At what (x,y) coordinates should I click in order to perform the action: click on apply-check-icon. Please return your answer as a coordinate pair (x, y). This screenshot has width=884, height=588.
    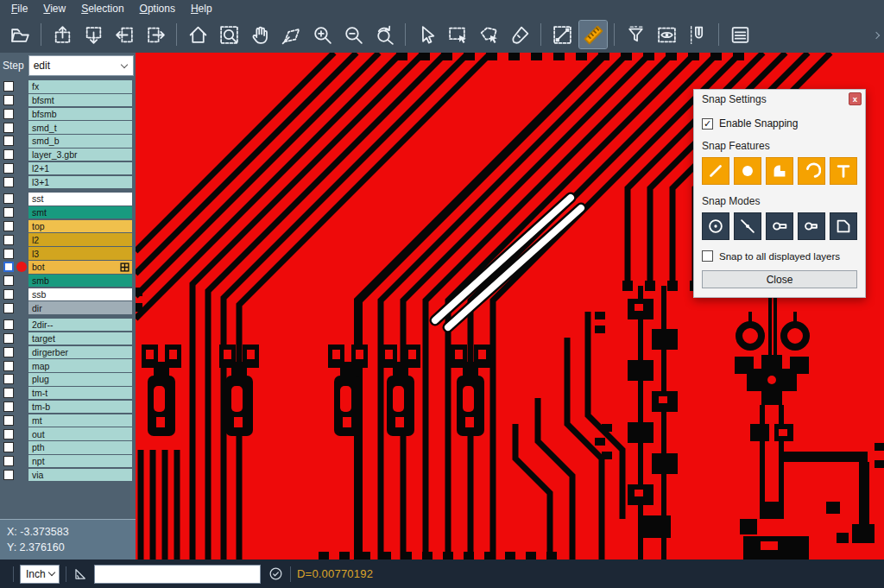
    Looking at the image, I should click on (276, 573).